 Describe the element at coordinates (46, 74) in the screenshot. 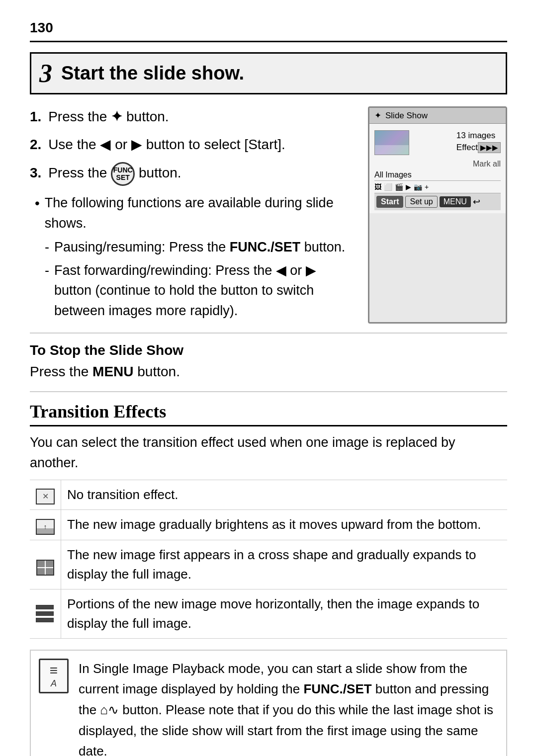

I see `step-number: 3` at that location.